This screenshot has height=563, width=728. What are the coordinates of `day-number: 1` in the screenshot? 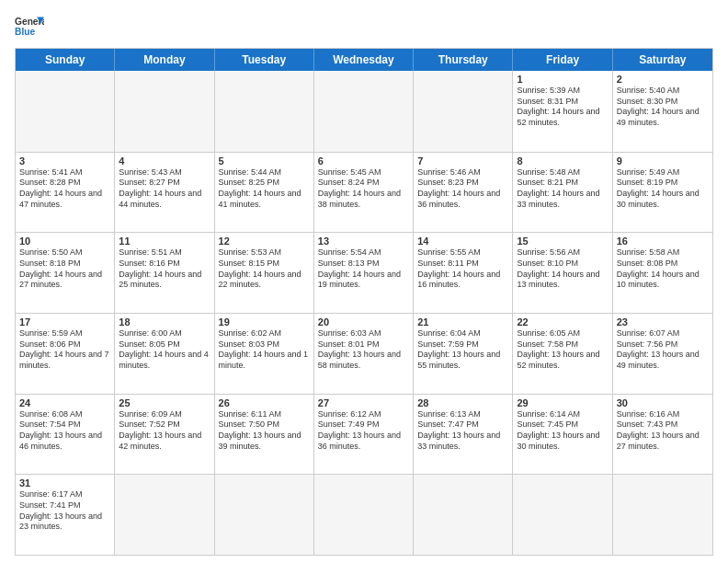 It's located at (563, 79).